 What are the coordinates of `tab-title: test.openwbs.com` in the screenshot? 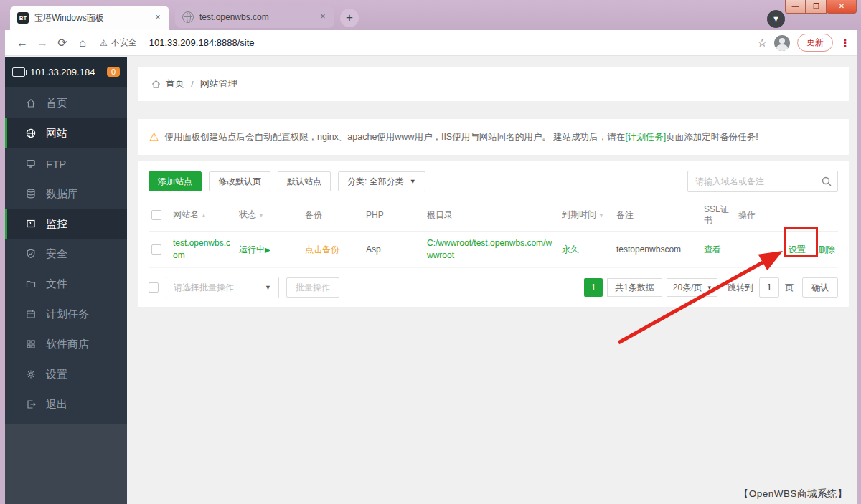 It's located at (258, 17).